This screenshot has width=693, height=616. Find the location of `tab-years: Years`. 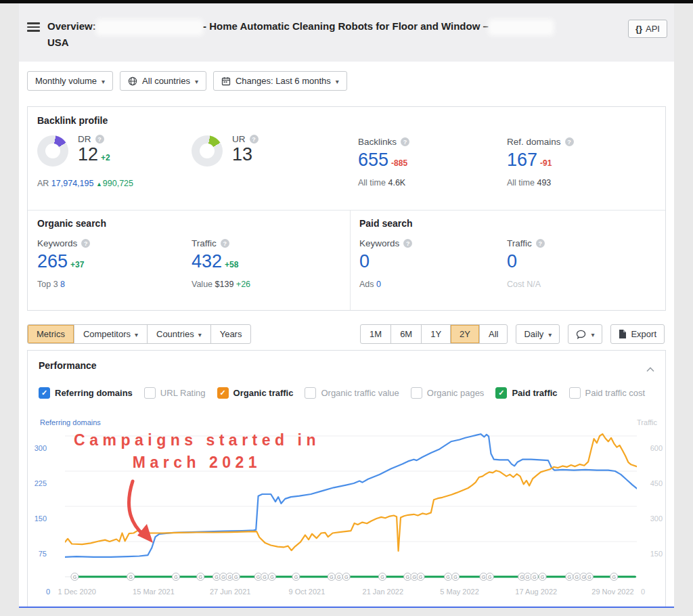

tab-years: Years is located at coordinates (231, 334).